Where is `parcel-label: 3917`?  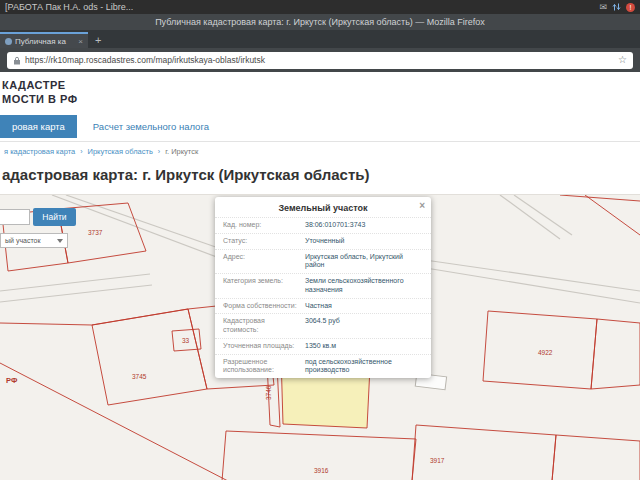 parcel-label: 3917 is located at coordinates (438, 460).